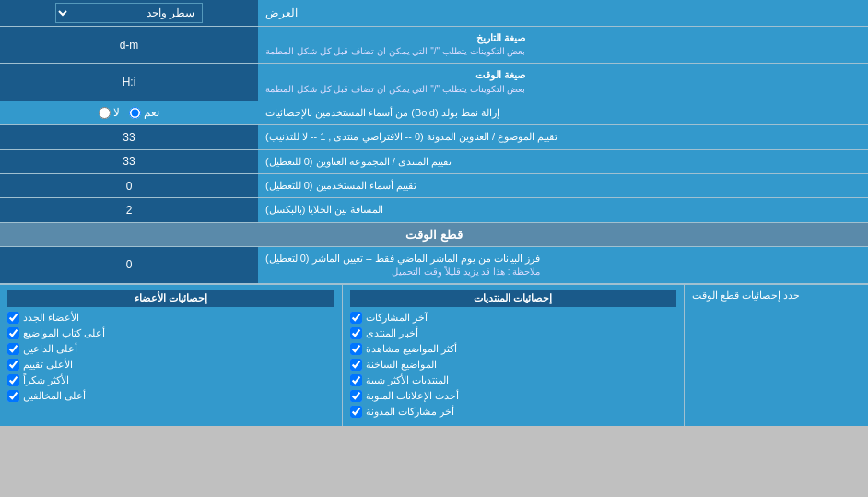 This screenshot has width=868, height=497. Describe the element at coordinates (563, 186) in the screenshot. I see `user-order-label: تقييم أسماء المستخدمين (0 للتعطيل)` at that location.